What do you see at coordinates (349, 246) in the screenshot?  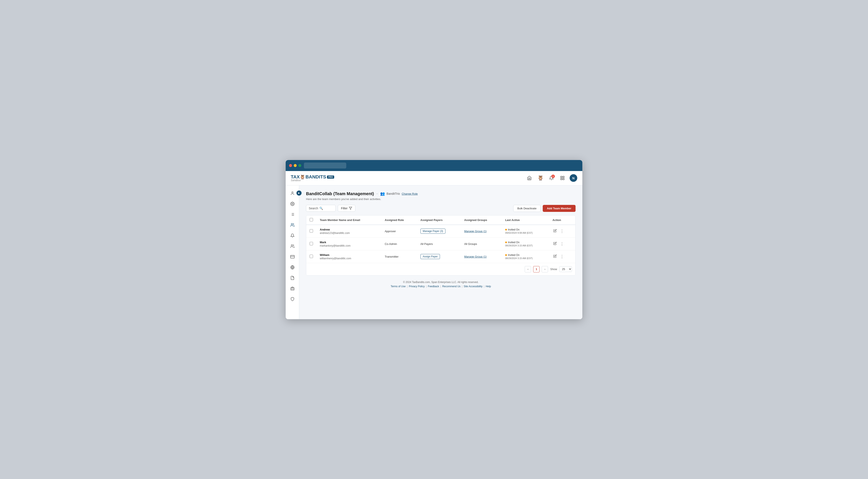 I see `member-email-mark: markantony@banditllc.com` at bounding box center [349, 246].